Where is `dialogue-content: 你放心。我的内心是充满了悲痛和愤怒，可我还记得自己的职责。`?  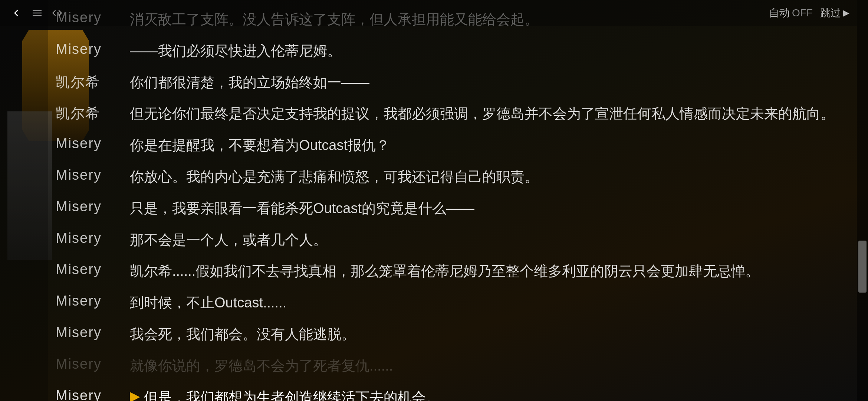
dialogue-content: 你放心。我的内心是充满了悲痛和愤怒，可我还记得自己的职责。 is located at coordinates (486, 177).